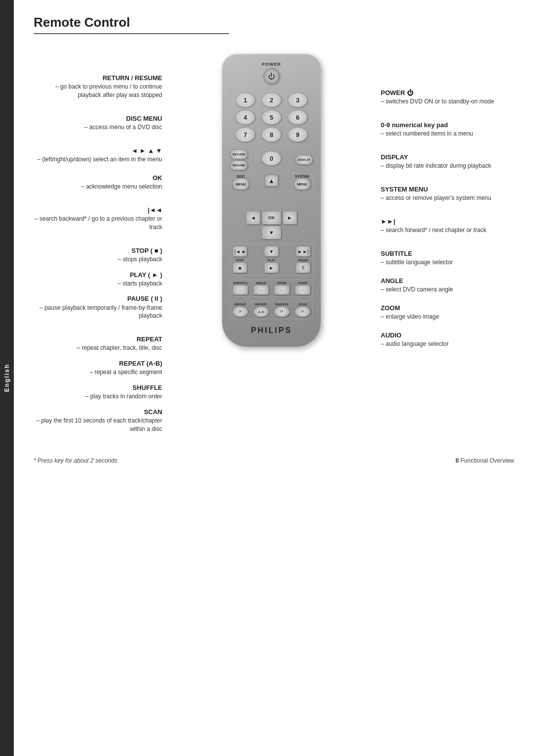  What do you see at coordinates (240, 312) in the screenshot?
I see `repeat-button: ⟳` at bounding box center [240, 312].